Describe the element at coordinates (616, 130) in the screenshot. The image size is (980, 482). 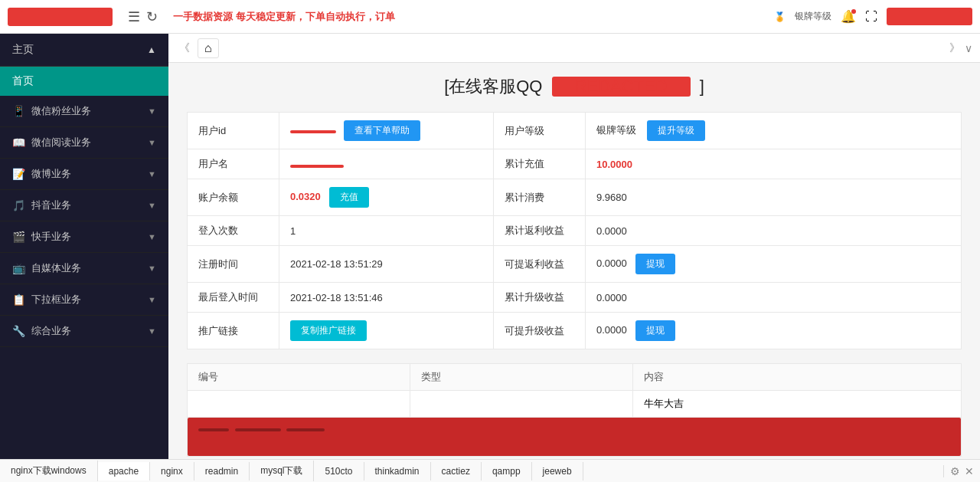
I see `userlevel-value: 银牌等级` at that location.